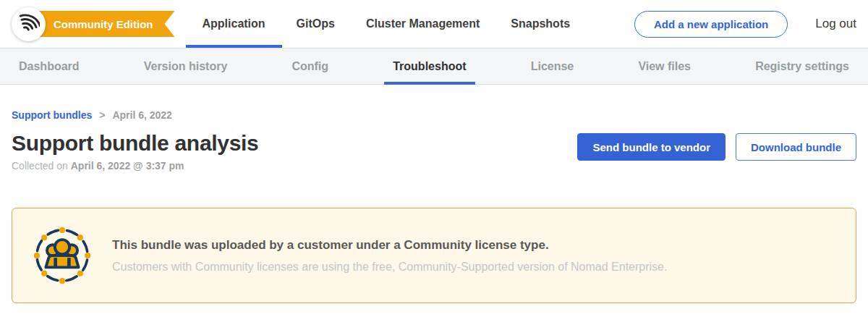 This screenshot has height=317, width=868. Describe the element at coordinates (540, 24) in the screenshot. I see `tab-snapshots: Snapshots` at that location.